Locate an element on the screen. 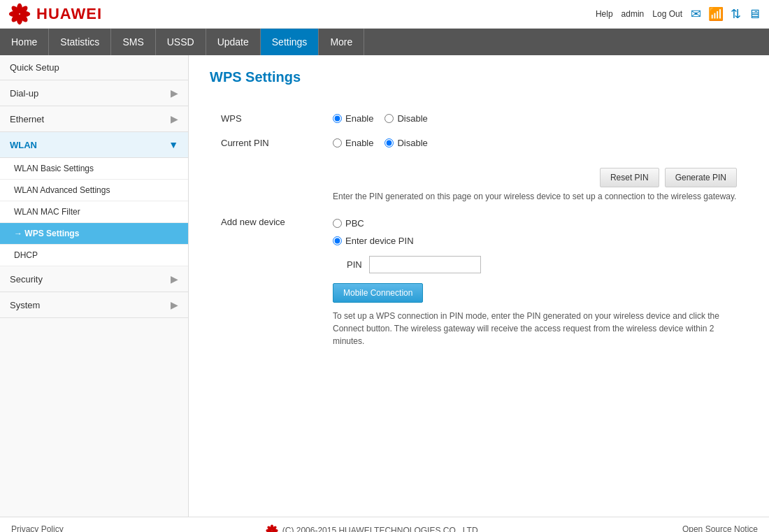 The image size is (769, 532). sidebar-item-wlan: WLAN ▼ is located at coordinates (94, 145).